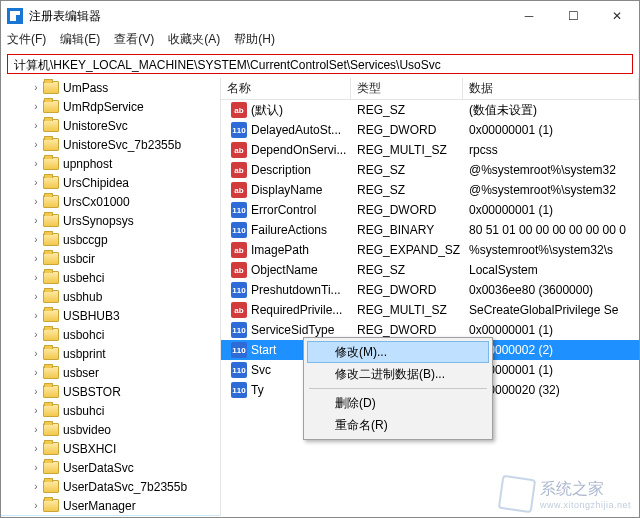  I want to click on column-data: 数据, so click(551, 88).